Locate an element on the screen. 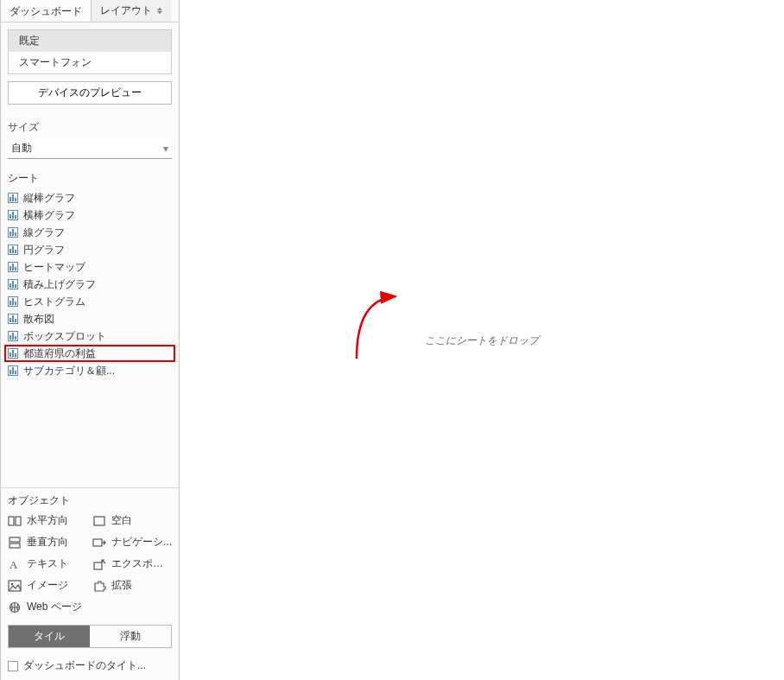  sort-icon is located at coordinates (160, 10).